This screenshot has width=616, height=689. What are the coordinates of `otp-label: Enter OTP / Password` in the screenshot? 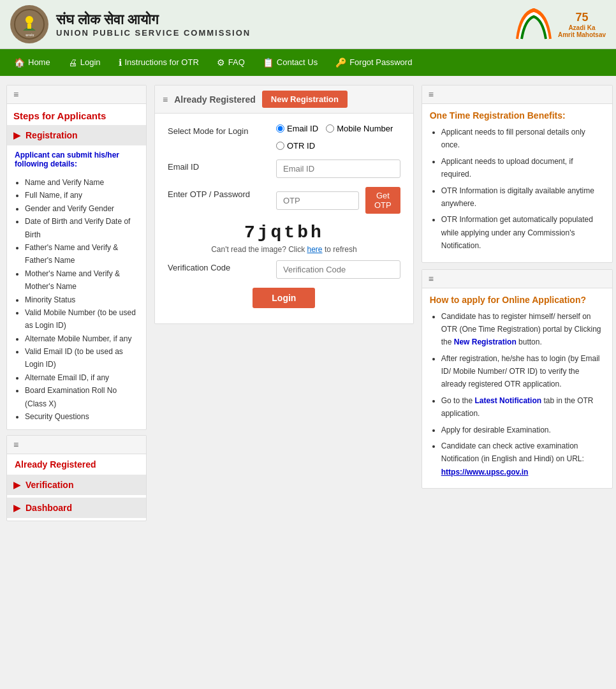 It's located at (219, 193).